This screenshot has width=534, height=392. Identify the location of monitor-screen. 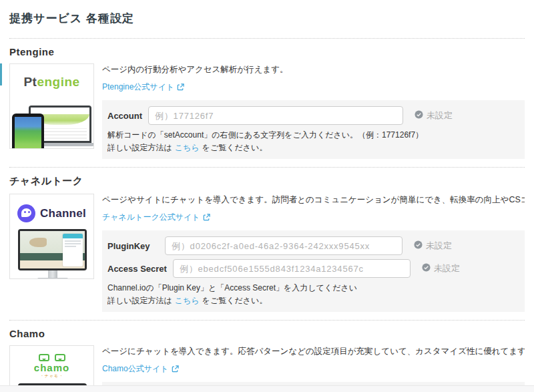
(52, 250).